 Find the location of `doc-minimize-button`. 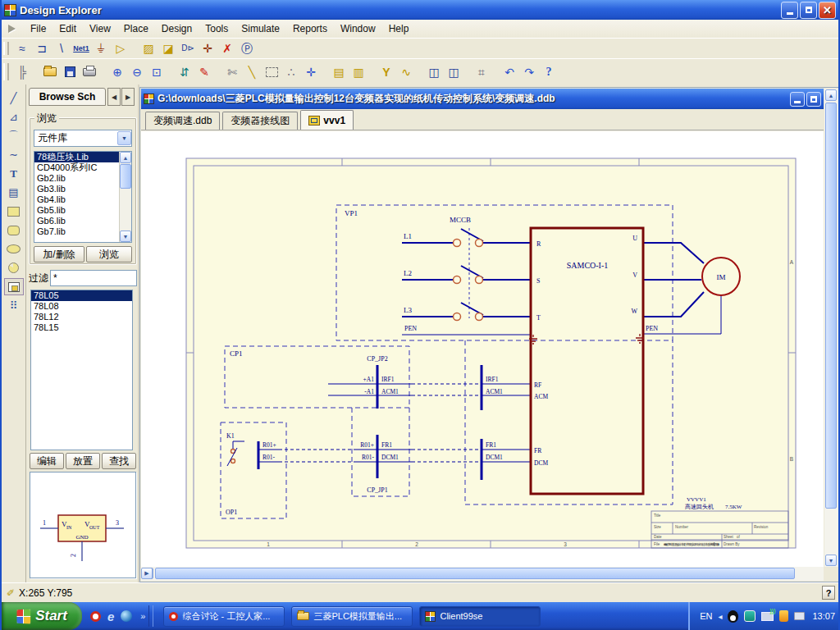

doc-minimize-button is located at coordinates (797, 99).